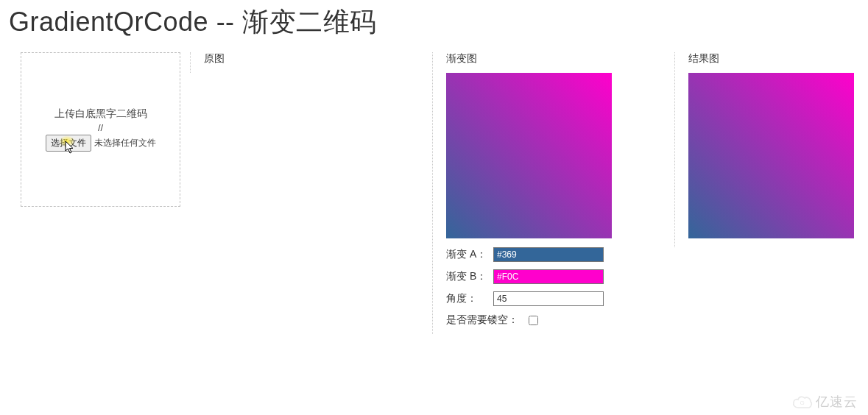 This screenshot has width=868, height=415. Describe the element at coordinates (434, 24) in the screenshot. I see `page-title: GradientQrCode -- 渐变二维码` at that location.